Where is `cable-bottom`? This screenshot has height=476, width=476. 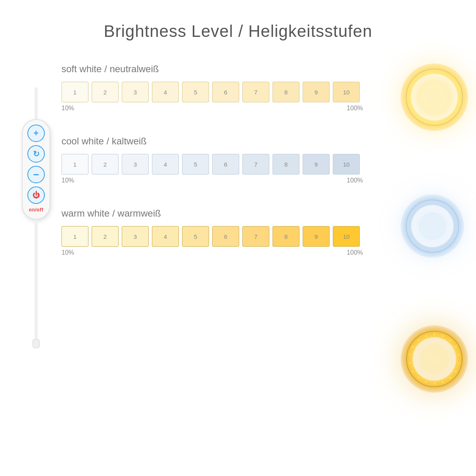 cable-bottom is located at coordinates (36, 279).